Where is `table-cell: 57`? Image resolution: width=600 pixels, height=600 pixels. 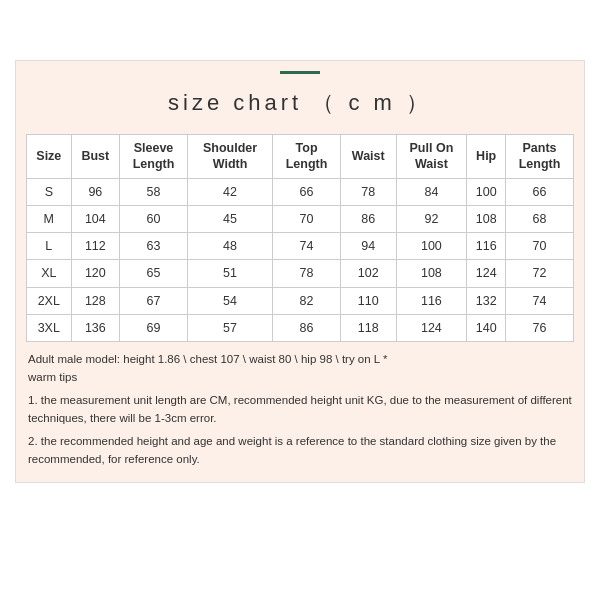 table-cell: 57 is located at coordinates (230, 328).